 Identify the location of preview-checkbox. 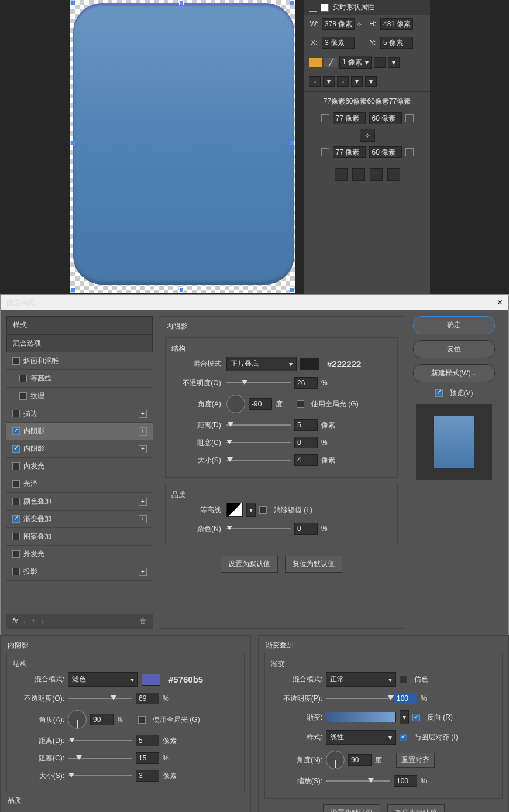
(439, 393).